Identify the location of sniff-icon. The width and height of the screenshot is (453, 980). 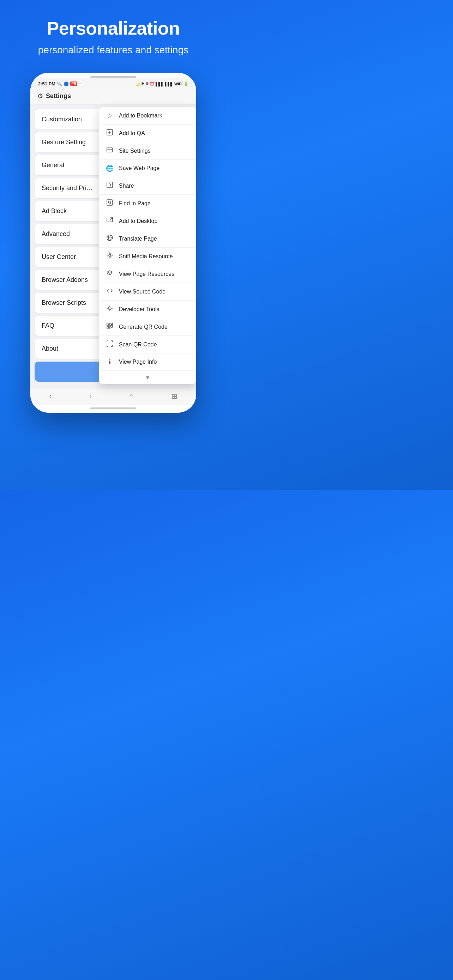
(110, 256).